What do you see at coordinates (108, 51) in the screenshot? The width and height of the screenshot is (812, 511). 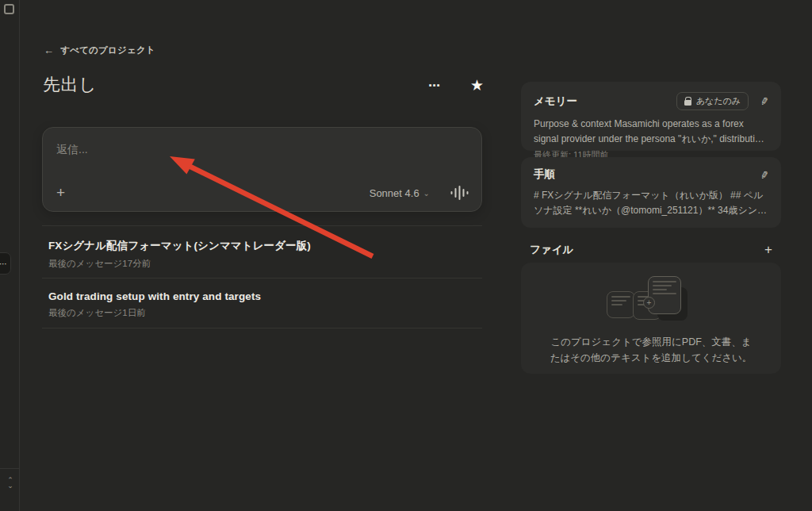 I see `breadcrumb-label: すべてのプロジェクト` at bounding box center [108, 51].